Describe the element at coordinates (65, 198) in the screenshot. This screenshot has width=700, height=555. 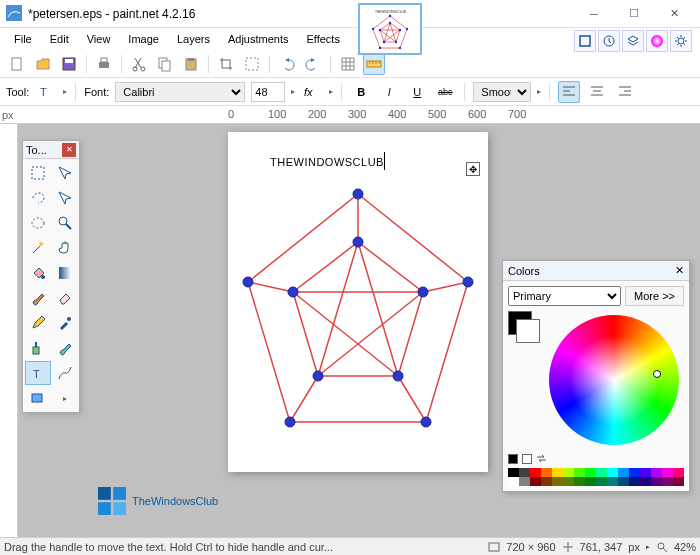
I see `move-selection-tool` at that location.